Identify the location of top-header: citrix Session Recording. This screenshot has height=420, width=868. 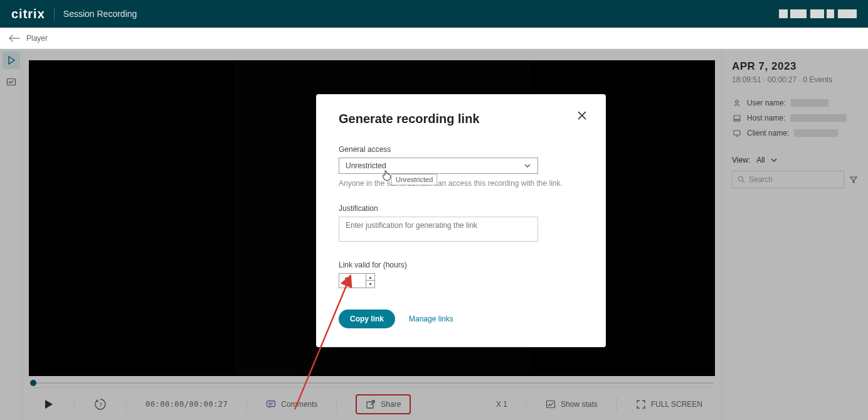
(434, 14).